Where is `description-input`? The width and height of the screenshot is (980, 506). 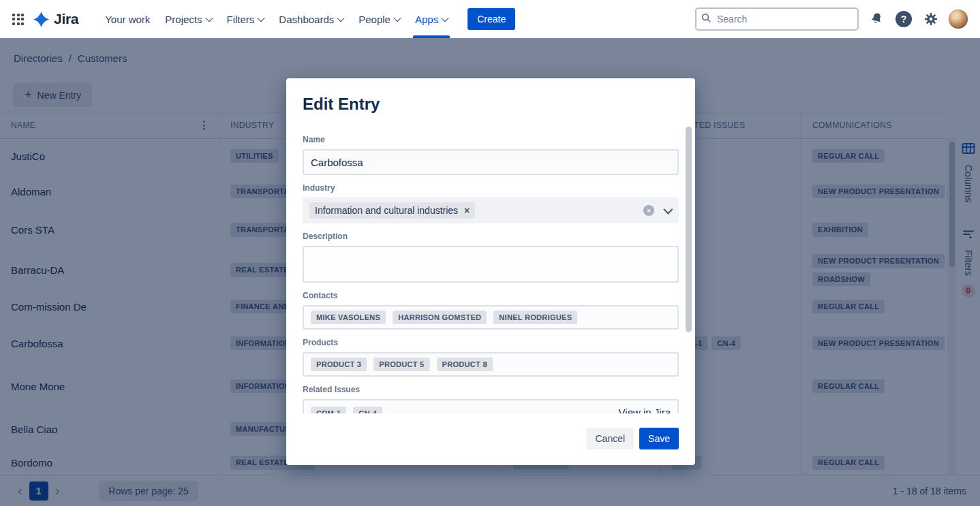
description-input is located at coordinates (491, 264).